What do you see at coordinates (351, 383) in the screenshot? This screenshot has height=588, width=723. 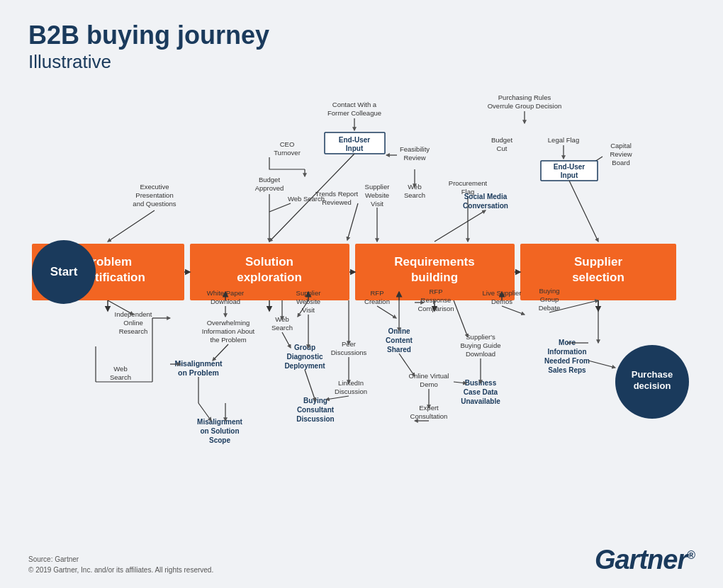 I see `svg-text: LinkedIn` at bounding box center [351, 383].